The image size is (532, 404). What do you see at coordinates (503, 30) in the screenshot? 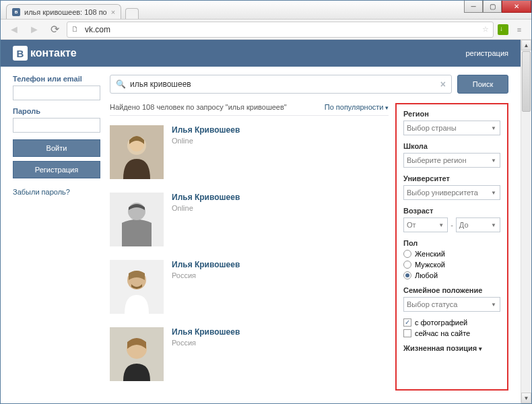
I see `download-icon` at bounding box center [503, 30].